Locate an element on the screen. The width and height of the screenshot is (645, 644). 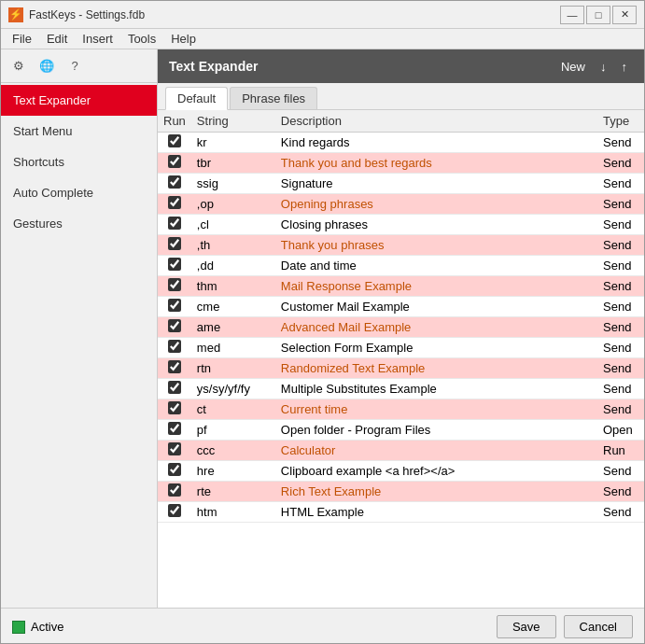
row-string: htm is located at coordinates (233, 512).